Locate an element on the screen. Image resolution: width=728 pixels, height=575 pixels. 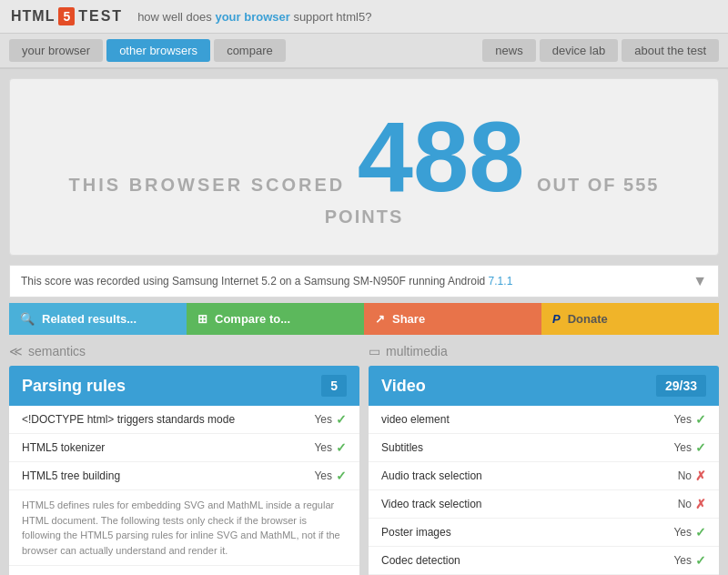
table-row: HTML5 tree building Yes ✓ is located at coordinates (184, 477).